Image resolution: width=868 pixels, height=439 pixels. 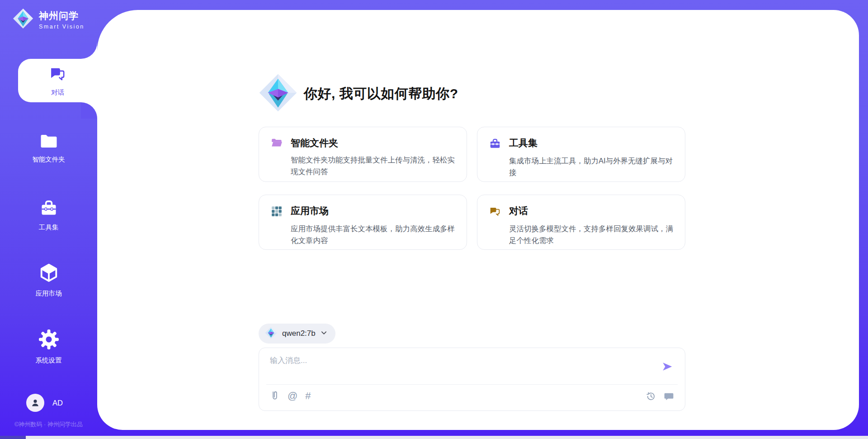 What do you see at coordinates (49, 19) in the screenshot?
I see `brand: 神州问学 Smart Vision` at bounding box center [49, 19].